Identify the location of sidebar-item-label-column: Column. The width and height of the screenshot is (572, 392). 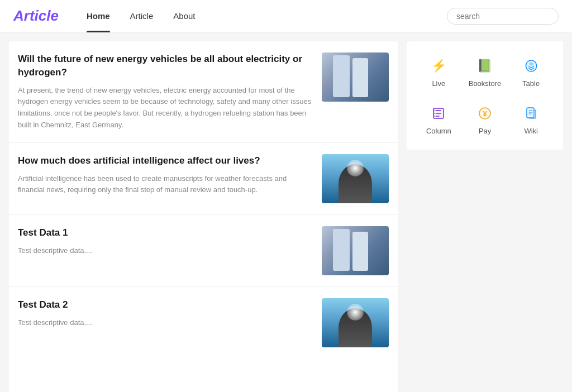
(439, 131).